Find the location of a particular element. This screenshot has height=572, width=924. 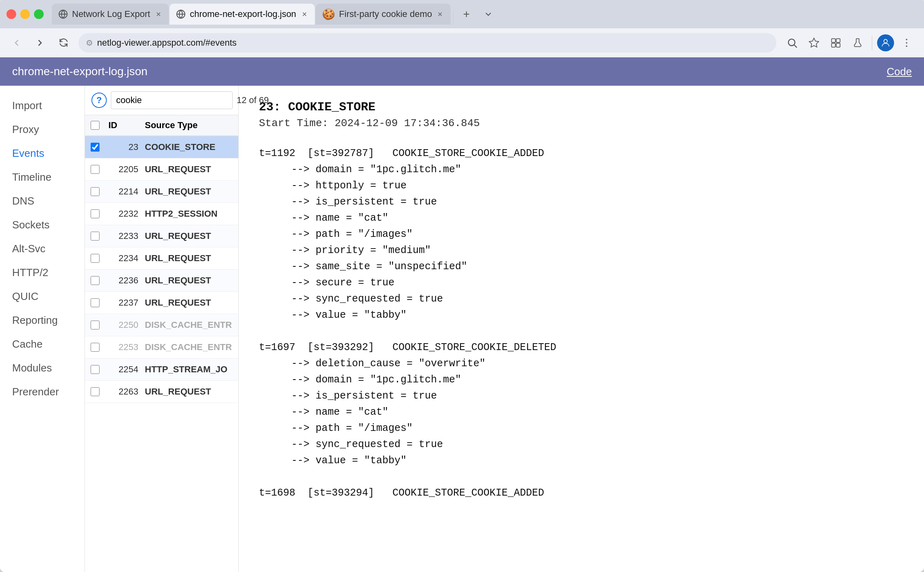

sidebar-item-cache: Cache is located at coordinates (42, 344).